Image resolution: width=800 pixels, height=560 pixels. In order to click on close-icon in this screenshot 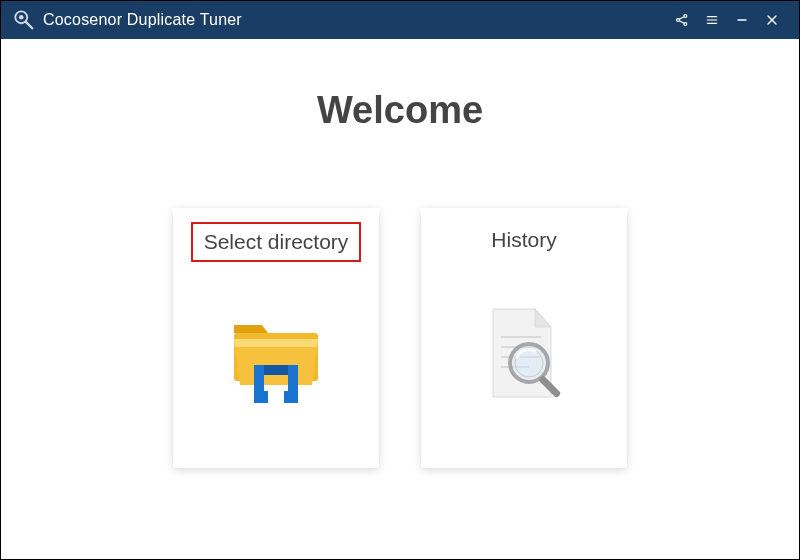, I will do `click(772, 20)`.